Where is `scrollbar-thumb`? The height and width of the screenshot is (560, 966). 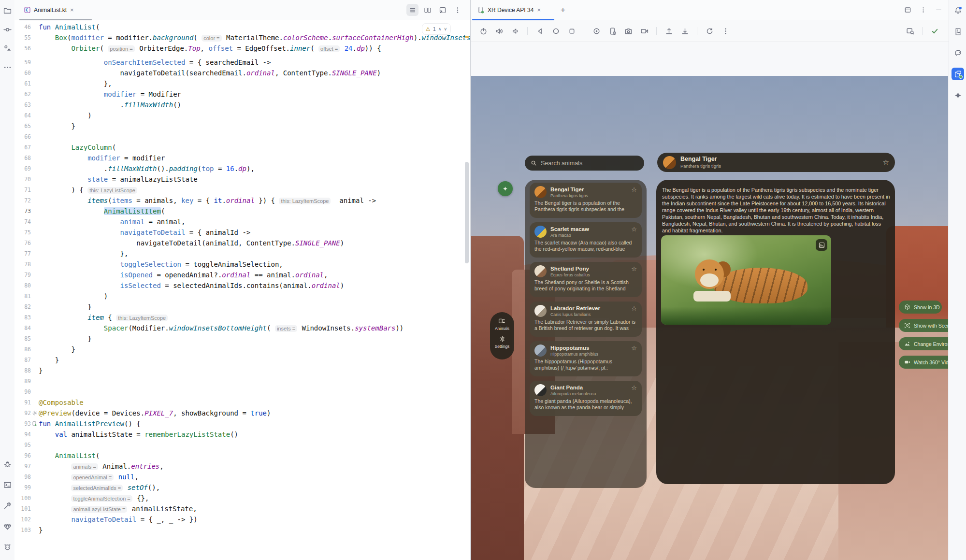 scrollbar-thumb is located at coordinates (467, 213).